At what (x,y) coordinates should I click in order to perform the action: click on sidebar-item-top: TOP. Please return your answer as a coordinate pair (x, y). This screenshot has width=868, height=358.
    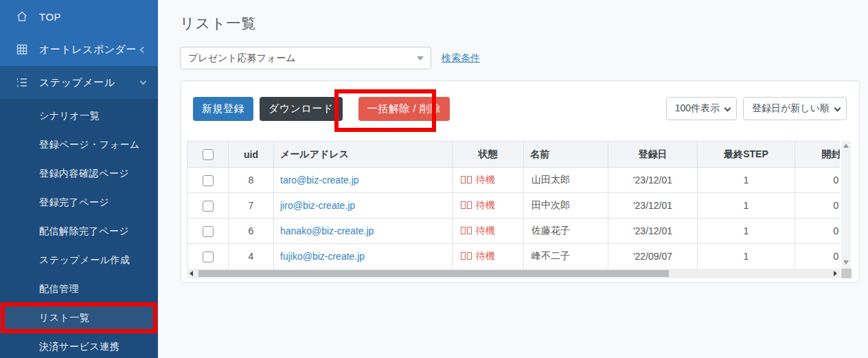
    Looking at the image, I should click on (79, 16).